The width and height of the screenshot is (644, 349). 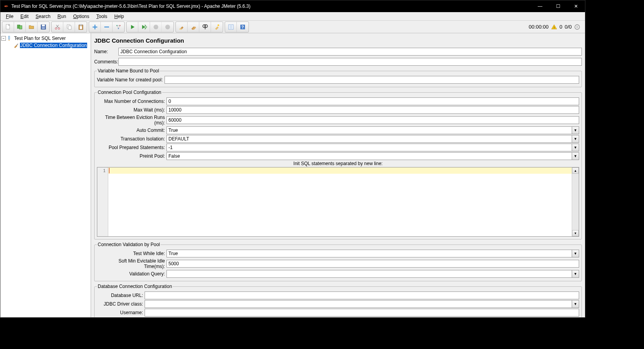 What do you see at coordinates (193, 27) in the screenshot?
I see `clear-all-icon` at bounding box center [193, 27].